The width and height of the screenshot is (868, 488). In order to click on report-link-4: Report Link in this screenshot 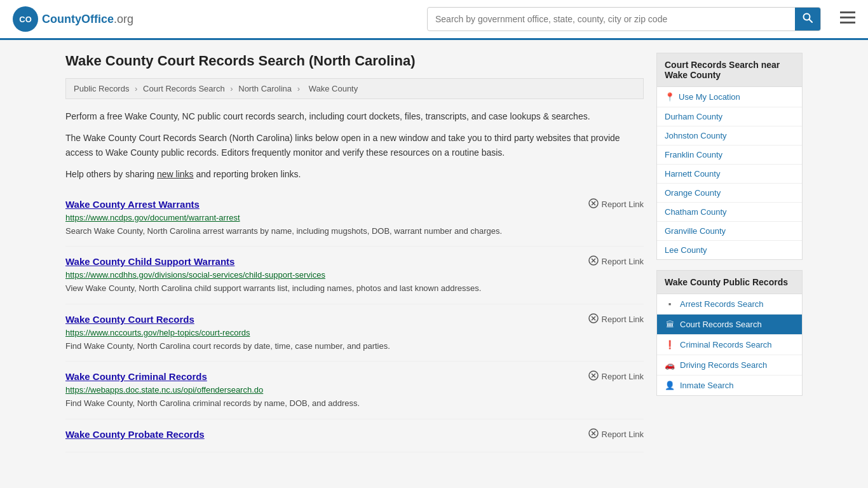, I will do `click(616, 435)`.